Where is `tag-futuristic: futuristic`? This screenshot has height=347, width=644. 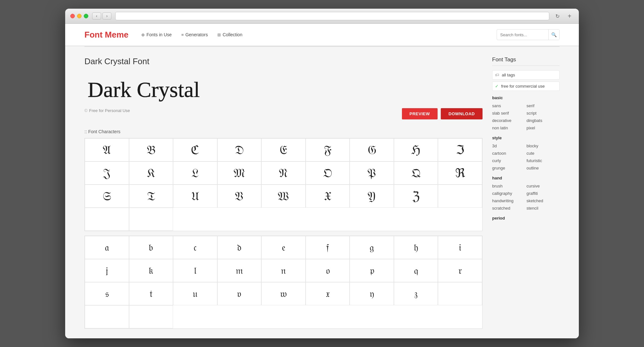
tag-futuristic: futuristic is located at coordinates (543, 160).